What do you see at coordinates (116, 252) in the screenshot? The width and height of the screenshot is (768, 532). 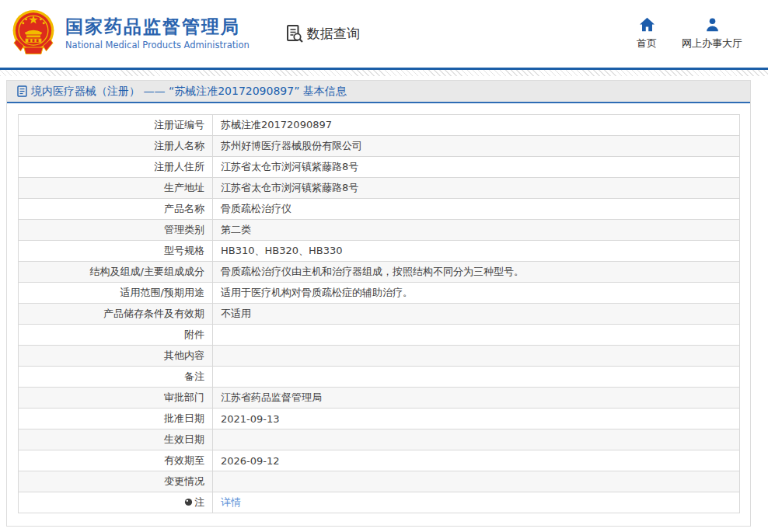 I see `row-label: 型号规格` at bounding box center [116, 252].